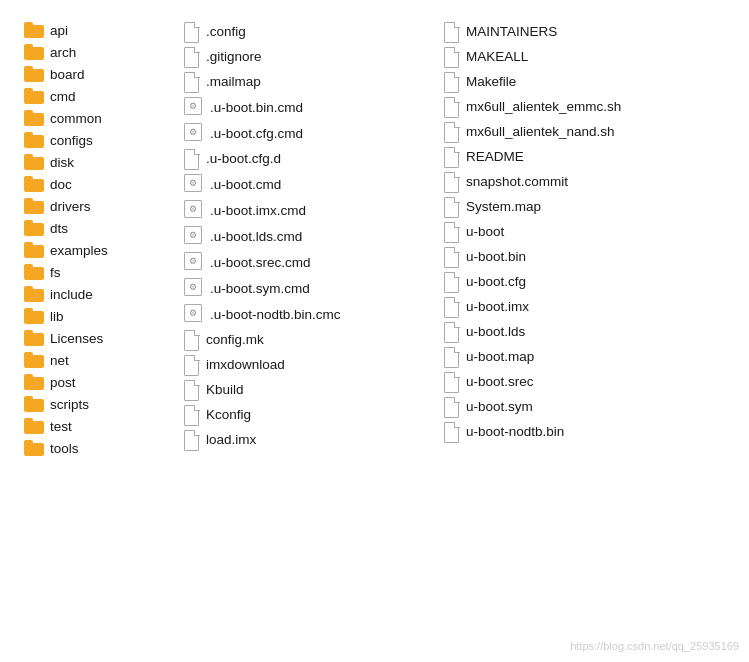  What do you see at coordinates (550, 132) in the screenshot?
I see `file-item: mx6ull_alientek_nand.sh` at bounding box center [550, 132].